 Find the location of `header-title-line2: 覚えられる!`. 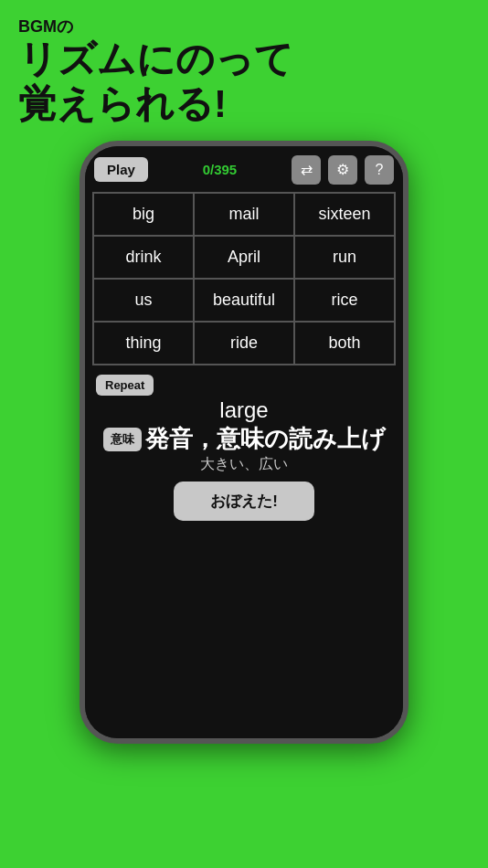

header-title-line2: 覚えられる! is located at coordinates (122, 104).